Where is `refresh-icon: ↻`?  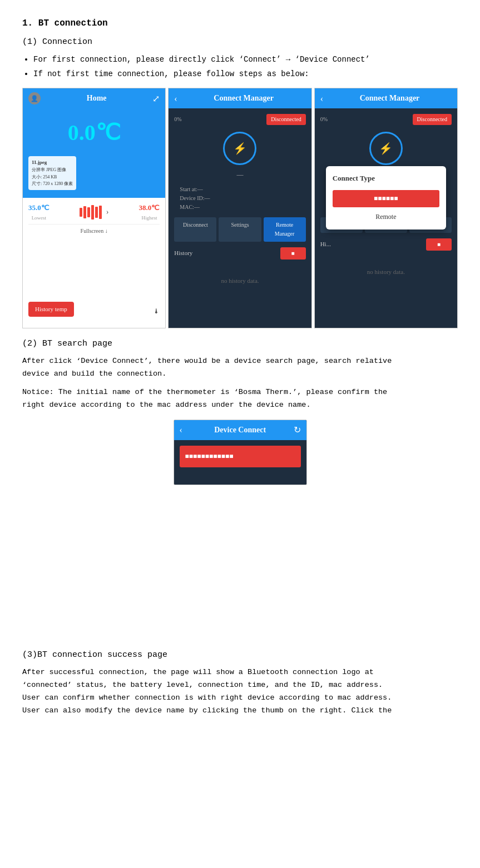
refresh-icon: ↻ is located at coordinates (297, 430).